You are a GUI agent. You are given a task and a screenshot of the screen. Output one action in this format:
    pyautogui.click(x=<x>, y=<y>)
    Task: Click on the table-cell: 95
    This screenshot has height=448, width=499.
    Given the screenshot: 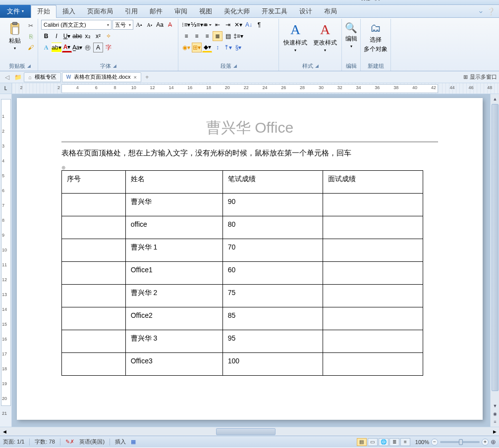 What is the action you would take?
    pyautogui.click(x=273, y=342)
    